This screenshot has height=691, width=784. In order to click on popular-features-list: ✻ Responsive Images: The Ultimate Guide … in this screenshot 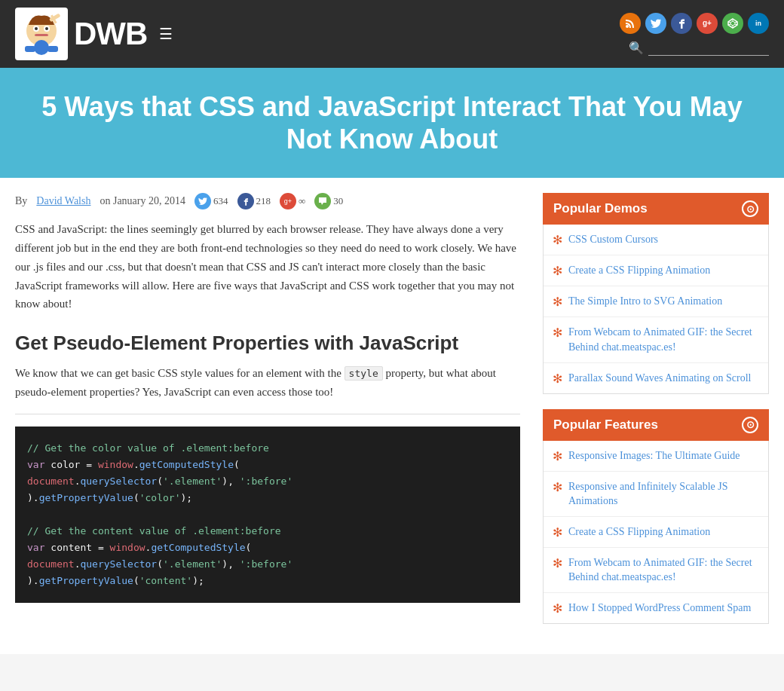, I will do `click(656, 532)`.